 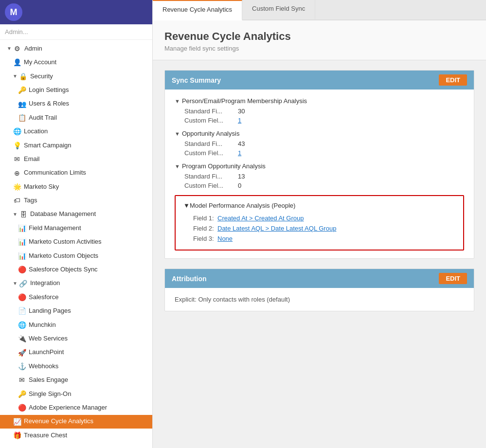 I want to click on collapse-icon-person-email-program: ▼, so click(x=177, y=101).